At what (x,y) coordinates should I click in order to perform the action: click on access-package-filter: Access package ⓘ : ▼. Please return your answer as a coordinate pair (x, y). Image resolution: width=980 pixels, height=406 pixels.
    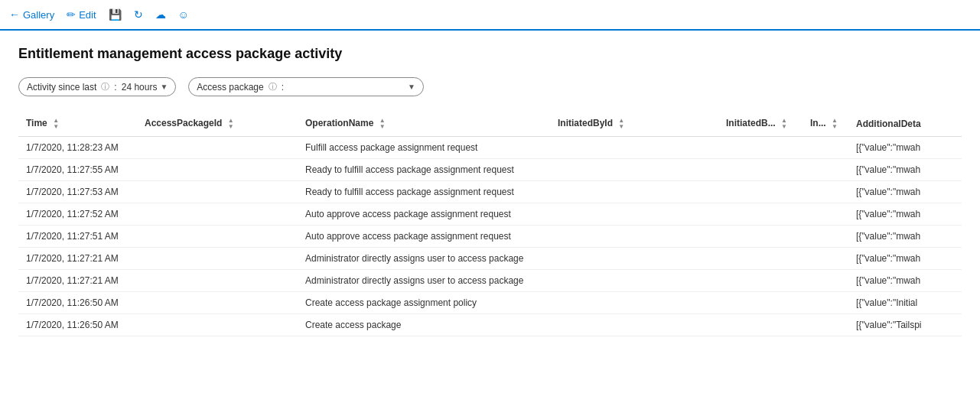
    Looking at the image, I should click on (306, 87).